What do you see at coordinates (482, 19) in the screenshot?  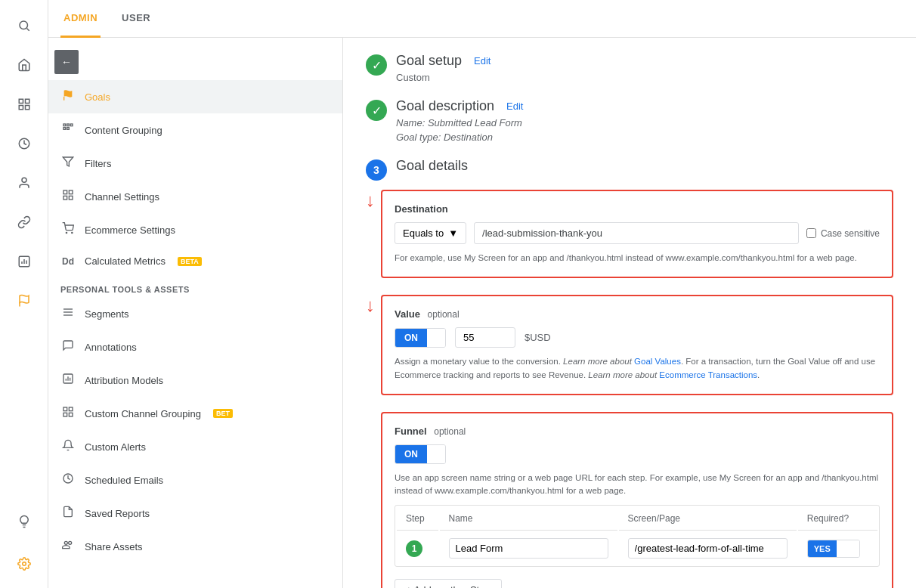 I see `top-nav: ADMIN USER` at bounding box center [482, 19].